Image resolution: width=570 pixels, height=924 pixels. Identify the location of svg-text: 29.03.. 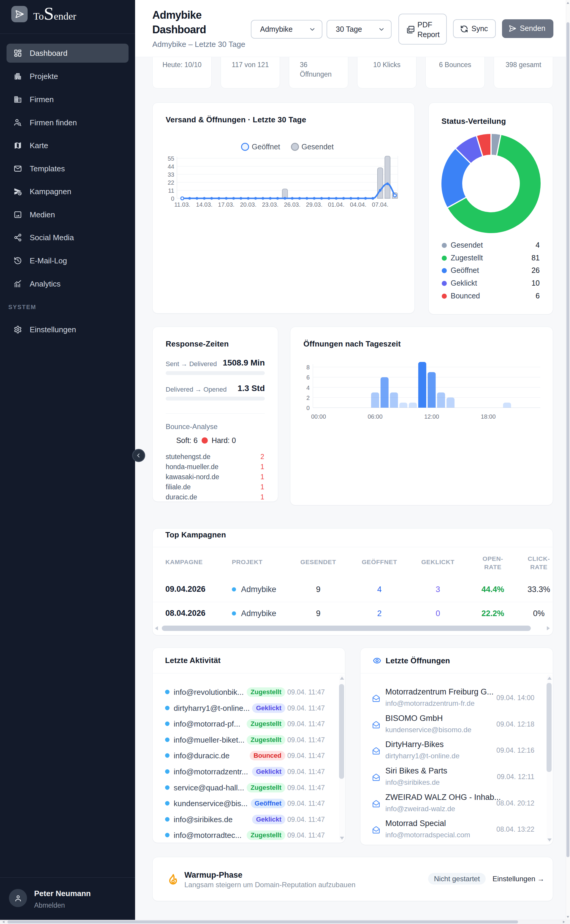
(314, 204).